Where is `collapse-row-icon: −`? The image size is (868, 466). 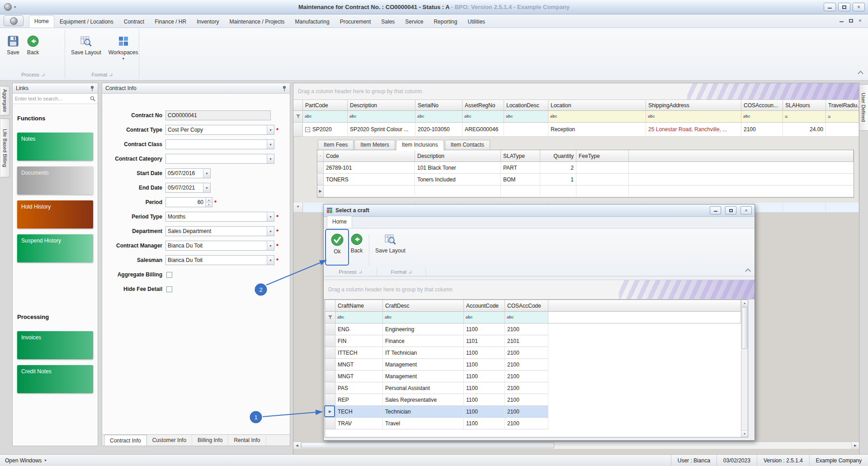
collapse-row-icon: − is located at coordinates (307, 129).